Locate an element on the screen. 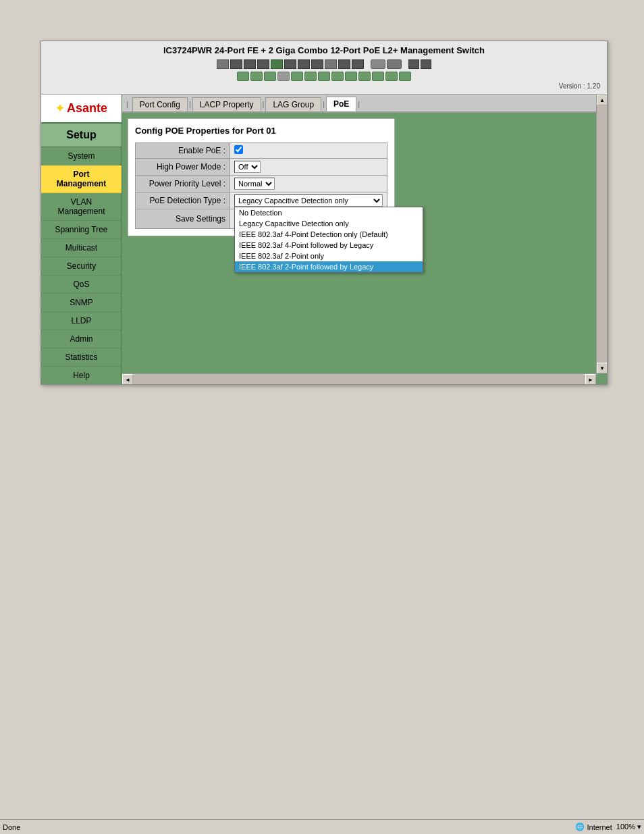 This screenshot has width=644, height=834. tab-lag-group: LAG Group is located at coordinates (293, 104).